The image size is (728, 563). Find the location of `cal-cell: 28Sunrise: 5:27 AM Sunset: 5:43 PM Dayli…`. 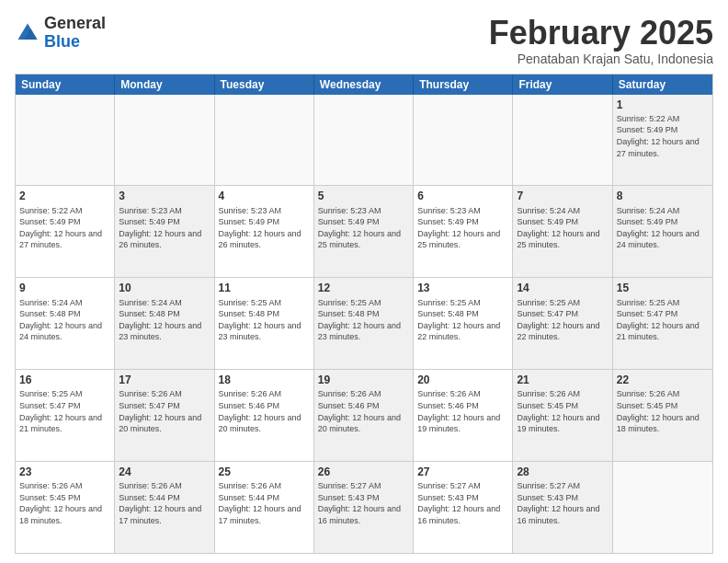

cal-cell: 28Sunrise: 5:27 AM Sunset: 5:43 PM Dayli… is located at coordinates (563, 508).